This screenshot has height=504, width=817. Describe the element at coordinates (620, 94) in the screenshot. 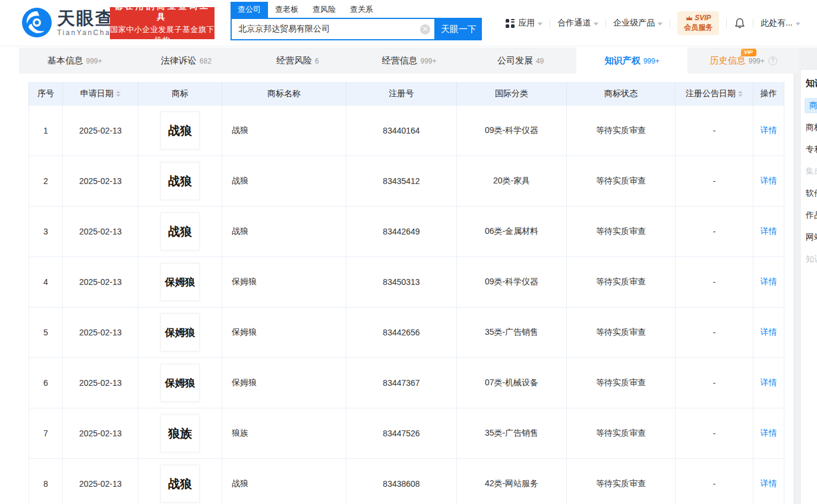

I see `column-header: 商标状态` at that location.